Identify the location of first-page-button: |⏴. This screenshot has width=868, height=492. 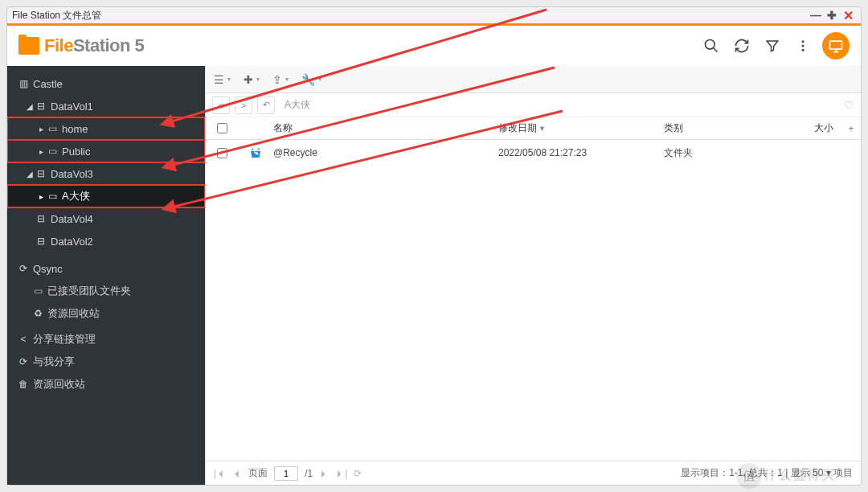
(220, 474).